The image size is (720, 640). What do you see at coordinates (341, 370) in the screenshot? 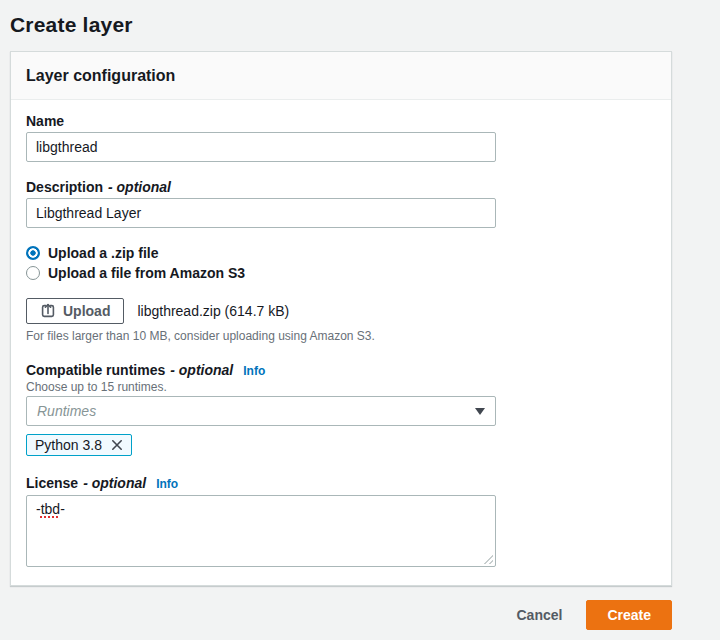
I see `runtimes-label: Compatible runtimes - optional Info` at bounding box center [341, 370].